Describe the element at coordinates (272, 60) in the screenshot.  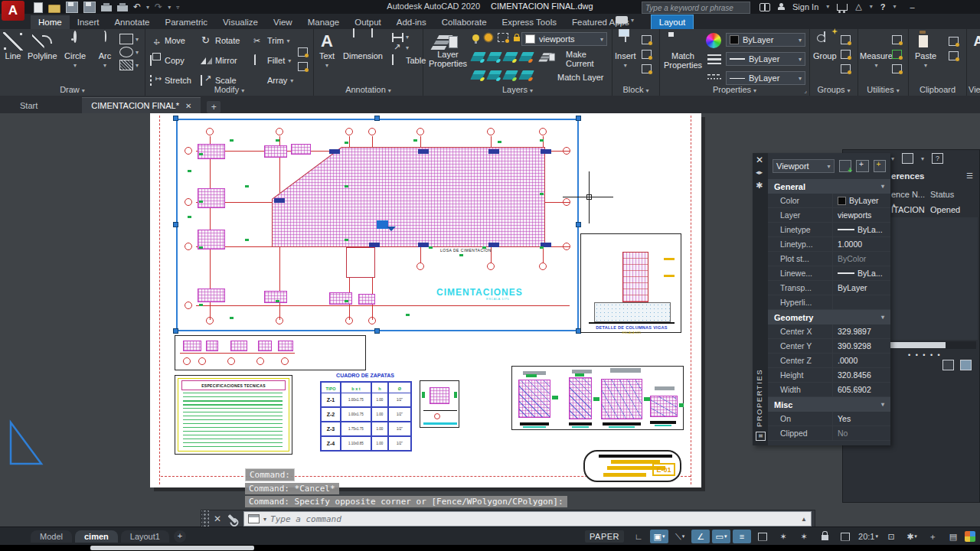
I see `fillet-button: Fillet▾` at that location.